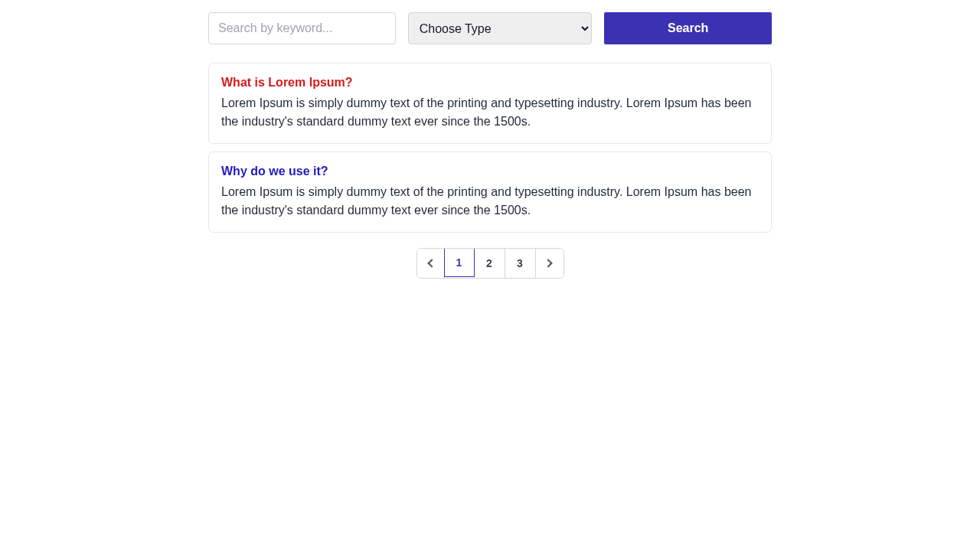 The image size is (980, 551). Describe the element at coordinates (490, 83) in the screenshot. I see `result-title-link: What is Lorem Ipsum?` at that location.